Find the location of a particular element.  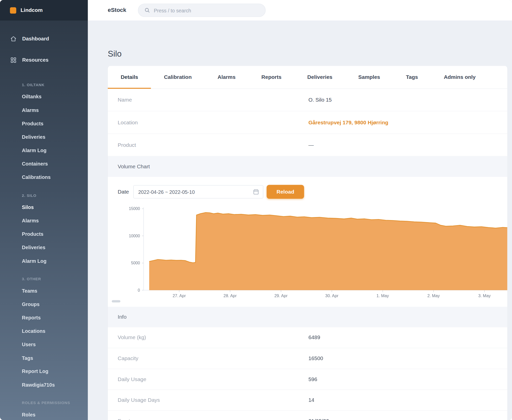

sidebar-section-silo: 2. SILO Silos Alarms Products Deliveries… is located at coordinates (44, 230).